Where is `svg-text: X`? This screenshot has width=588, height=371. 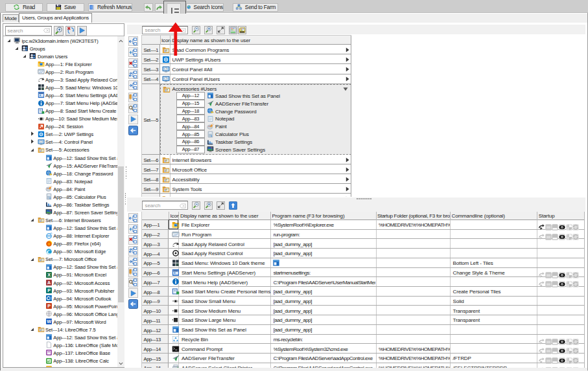
svg-text: X is located at coordinates (49, 275).